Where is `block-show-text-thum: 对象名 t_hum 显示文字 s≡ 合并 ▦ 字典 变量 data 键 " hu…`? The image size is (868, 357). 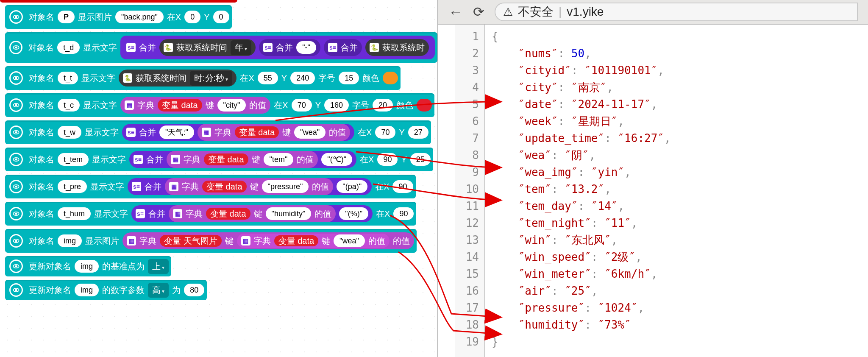 block-show-text-thum: 对象名 t_hum 显示文字 s≡ 合并 ▦ 字典 变量 data 键 " hu… is located at coordinates (211, 214).